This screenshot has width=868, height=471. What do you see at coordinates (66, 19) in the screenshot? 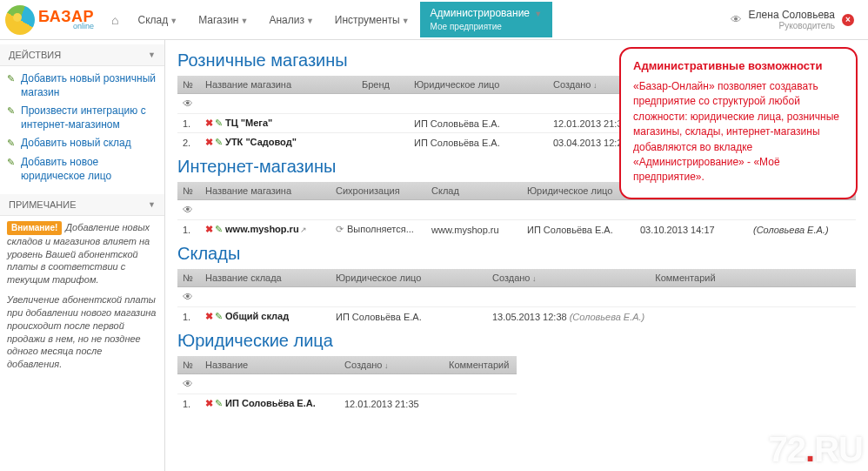
I see `logo-text: БАЗАР online` at bounding box center [66, 19].